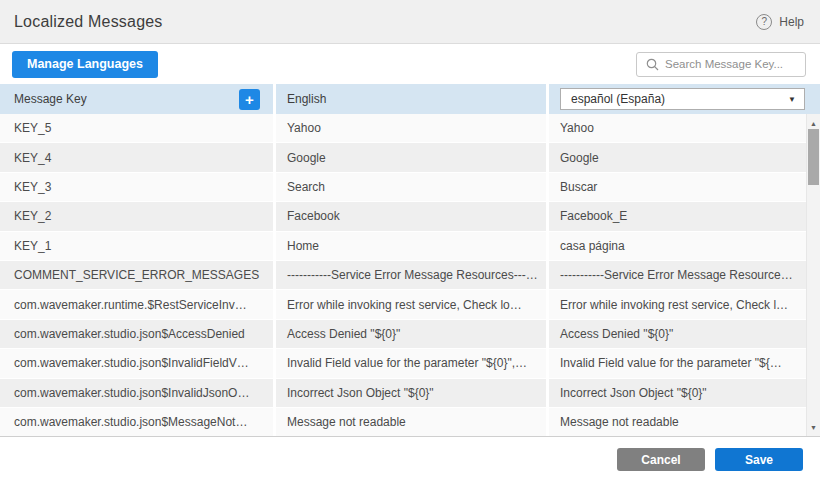 Image resolution: width=820 pixels, height=487 pixels. I want to click on help-label: Help, so click(792, 22).